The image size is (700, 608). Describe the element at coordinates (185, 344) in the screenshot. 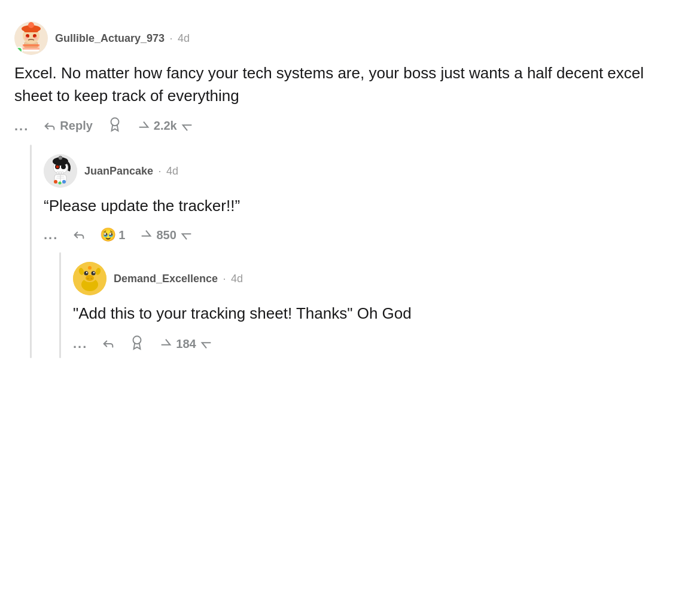

I see `upvote-group-3: 184` at that location.